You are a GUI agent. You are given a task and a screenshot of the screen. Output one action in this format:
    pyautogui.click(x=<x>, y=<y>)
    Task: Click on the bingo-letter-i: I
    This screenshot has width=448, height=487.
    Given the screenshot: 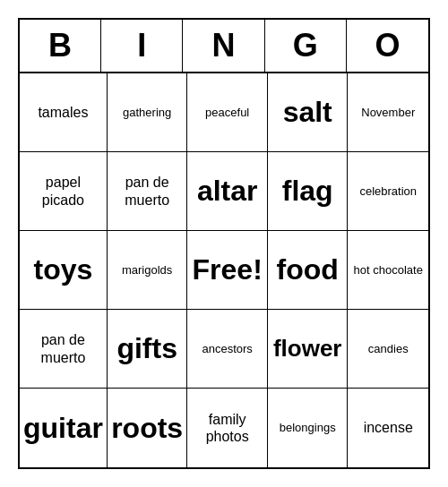 What is the action you would take?
    pyautogui.click(x=142, y=46)
    